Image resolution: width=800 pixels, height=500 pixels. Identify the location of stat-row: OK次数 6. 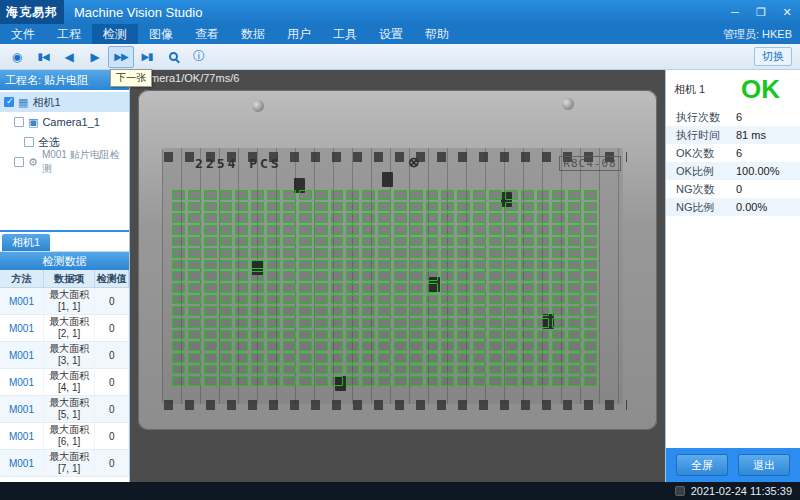
(733, 153).